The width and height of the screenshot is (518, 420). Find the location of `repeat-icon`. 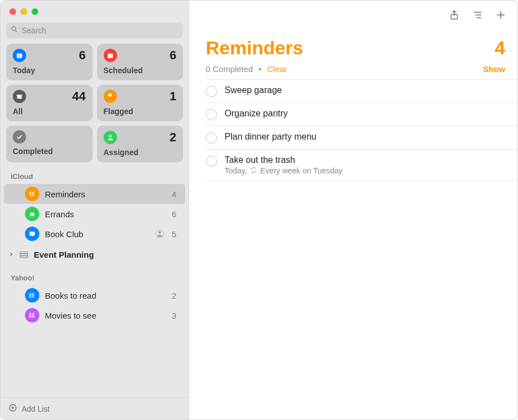

repeat-icon is located at coordinates (253, 171).